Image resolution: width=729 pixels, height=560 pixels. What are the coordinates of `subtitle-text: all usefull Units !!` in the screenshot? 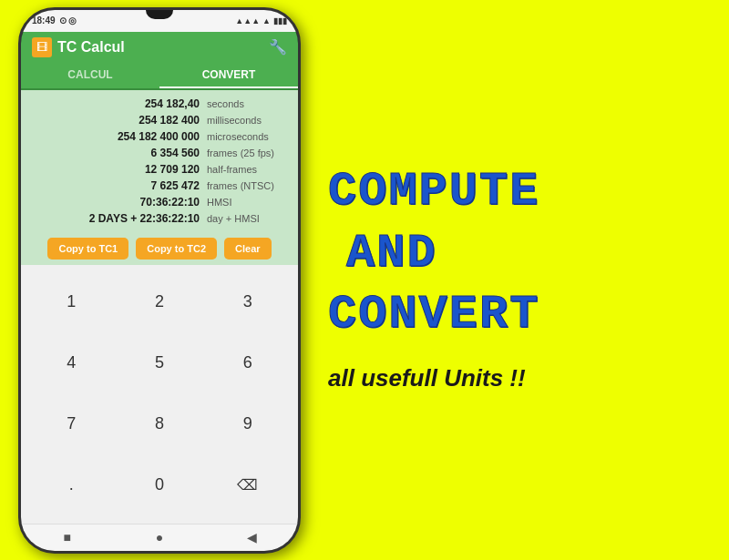 It's located at (426, 379).